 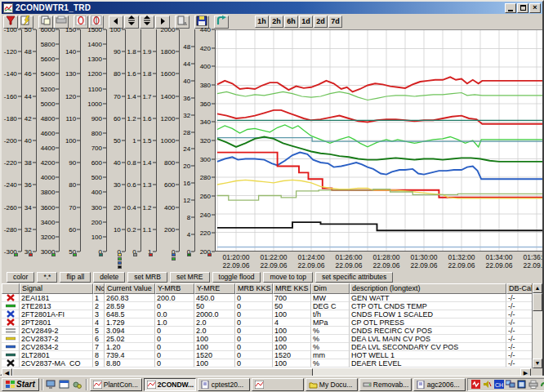 What do you see at coordinates (49, 178) in the screenshot?
I see `axis-tick-label: 4000` at bounding box center [49, 178].